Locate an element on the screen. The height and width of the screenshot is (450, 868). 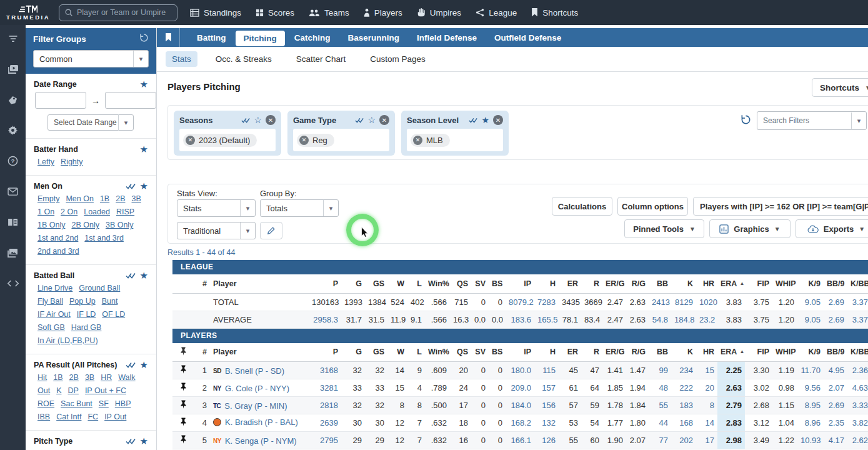
filter-link: Bunt is located at coordinates (110, 301).